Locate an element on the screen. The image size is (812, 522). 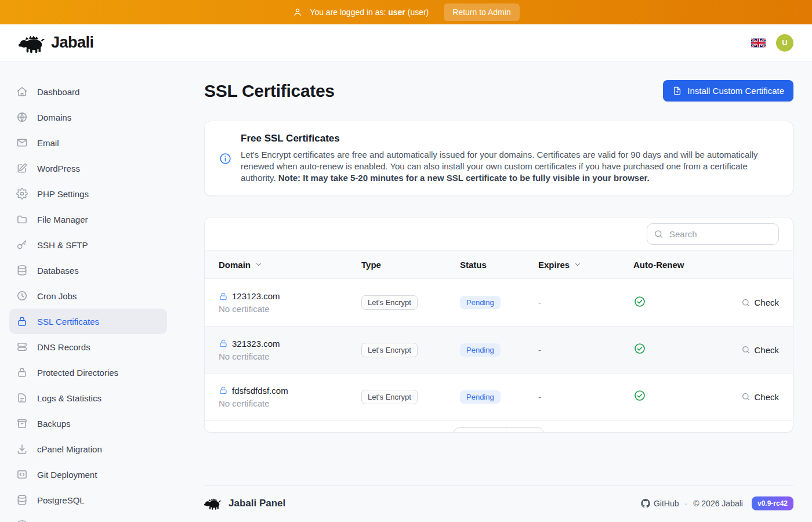
sidebar-item-partial is located at coordinates (88, 517).